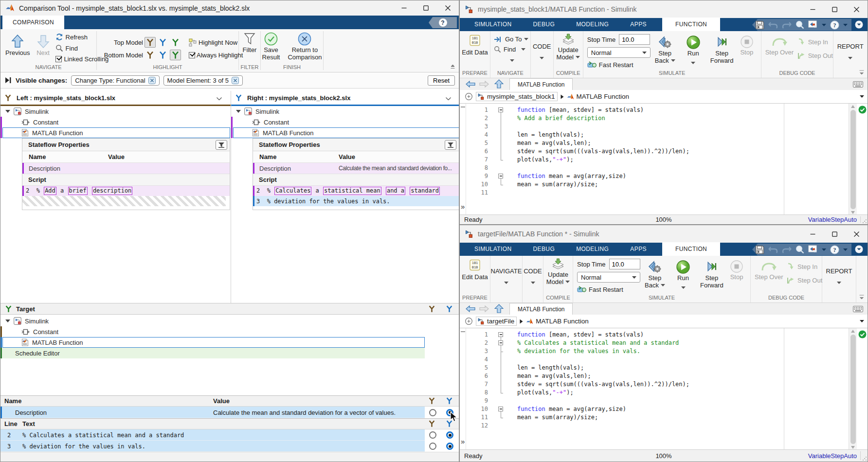 Image resolution: width=868 pixels, height=462 pixels. Describe the element at coordinates (859, 24) in the screenshot. I see `minimize-ribbon-icon` at that location.